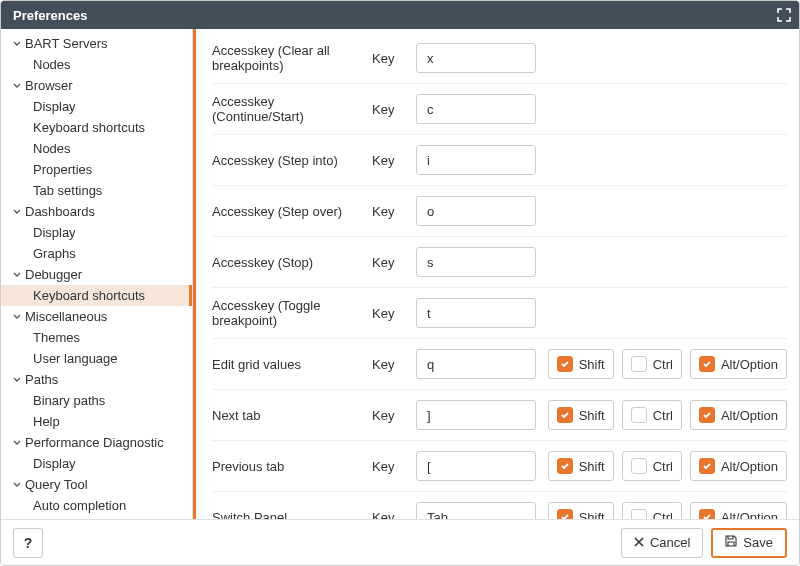 This screenshot has height=566, width=800. I want to click on tree-item: Binary paths, so click(96, 400).